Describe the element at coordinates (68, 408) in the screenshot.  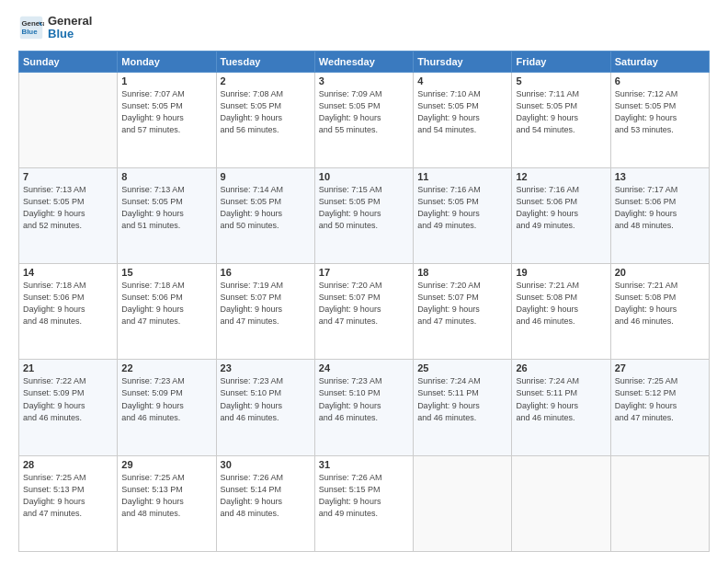
I see `calendar-cell: 21Sunrise: 7:22 AM Sunset: 5:09 PM Dayli…` at that location.